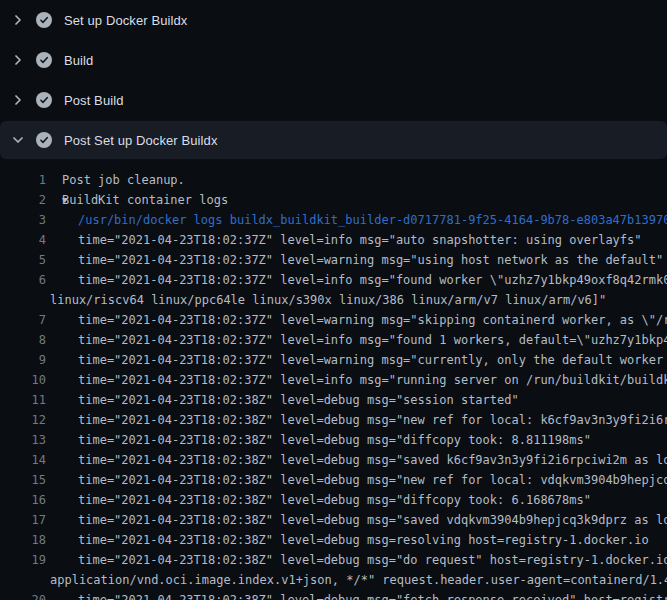 This screenshot has width=667, height=600. What do you see at coordinates (326, 300) in the screenshot?
I see `log-line-text: linux/riscv64 linux/ppc64le linux/s390x …` at bounding box center [326, 300].